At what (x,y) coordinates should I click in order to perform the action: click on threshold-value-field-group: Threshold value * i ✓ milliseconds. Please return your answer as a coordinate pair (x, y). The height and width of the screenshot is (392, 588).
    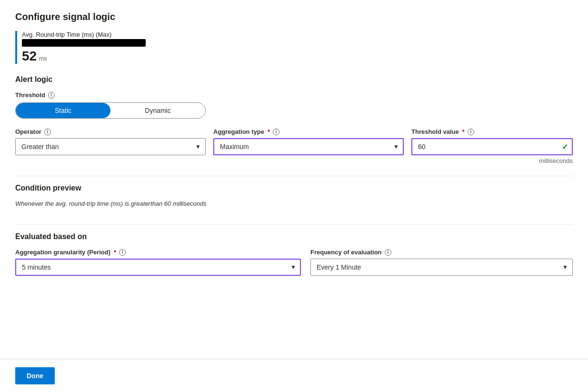
    Looking at the image, I should click on (492, 146).